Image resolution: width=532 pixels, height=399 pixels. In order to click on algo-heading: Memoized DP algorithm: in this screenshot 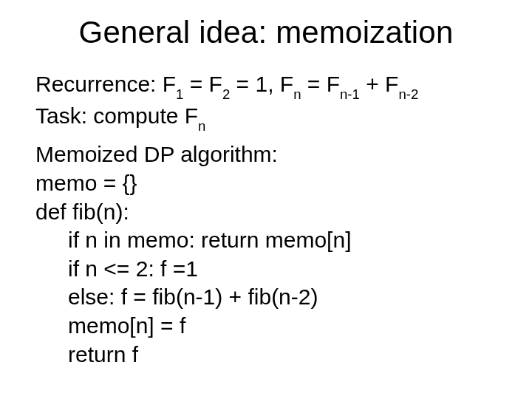, I will do `click(266, 155)`.